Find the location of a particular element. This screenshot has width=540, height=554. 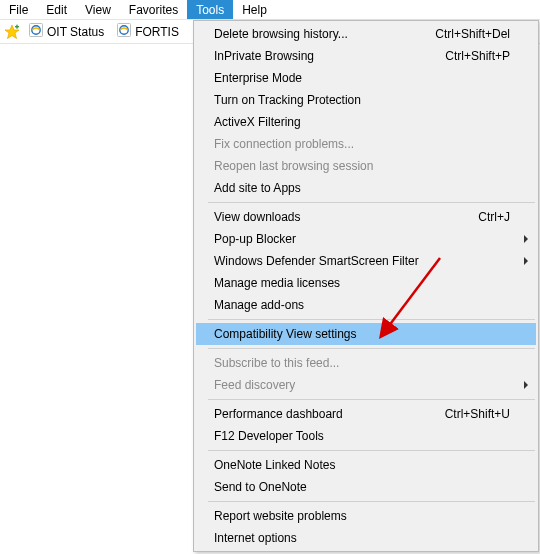

menu-item-delete-browsing-history: Delete browsing history...Ctrl+Shift+Del is located at coordinates (366, 34).